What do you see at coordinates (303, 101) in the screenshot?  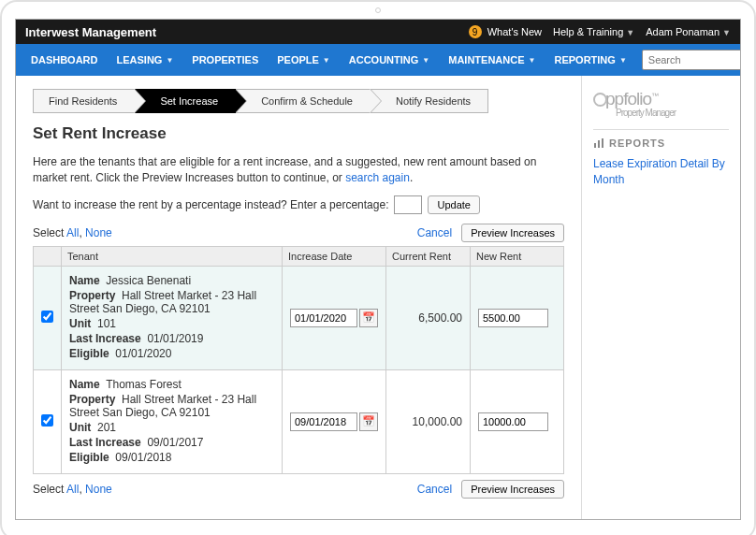 I see `crumb-confirm-schedule: Confirm & Schedule` at bounding box center [303, 101].